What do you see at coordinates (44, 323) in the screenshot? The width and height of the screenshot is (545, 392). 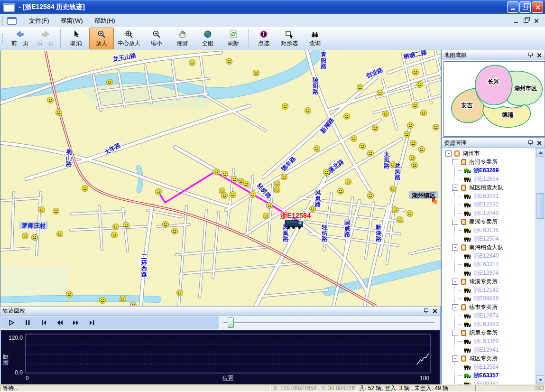 I see `step-back-button` at bounding box center [44, 323].